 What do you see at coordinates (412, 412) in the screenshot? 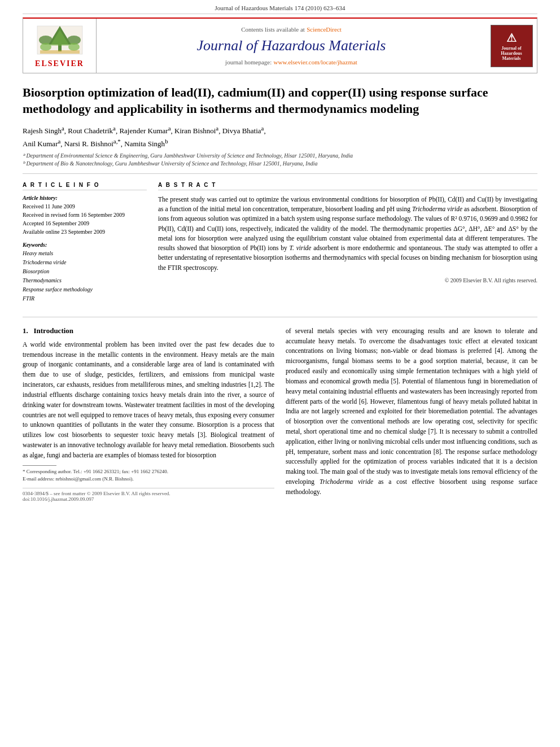
I see `intro-paragraph-right: of several metals species with very enco…` at bounding box center [412, 412].